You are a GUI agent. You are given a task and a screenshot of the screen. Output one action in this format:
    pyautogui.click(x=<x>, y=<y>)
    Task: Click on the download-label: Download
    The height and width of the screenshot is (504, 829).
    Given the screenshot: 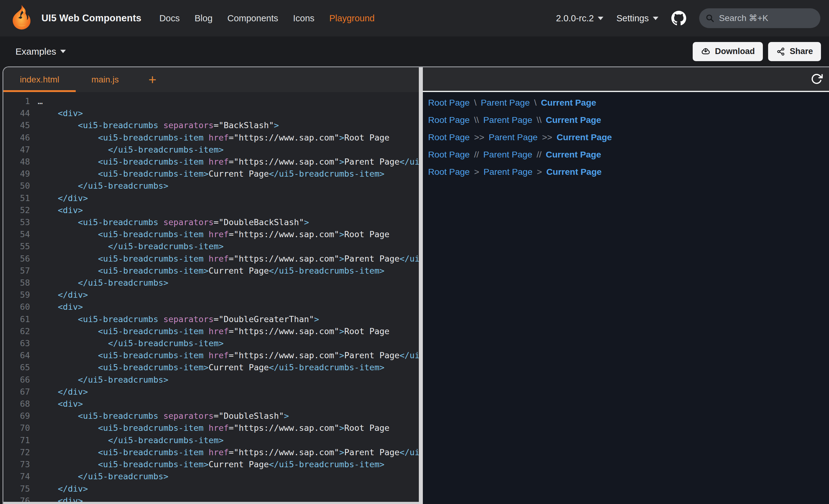 What is the action you would take?
    pyautogui.click(x=735, y=51)
    